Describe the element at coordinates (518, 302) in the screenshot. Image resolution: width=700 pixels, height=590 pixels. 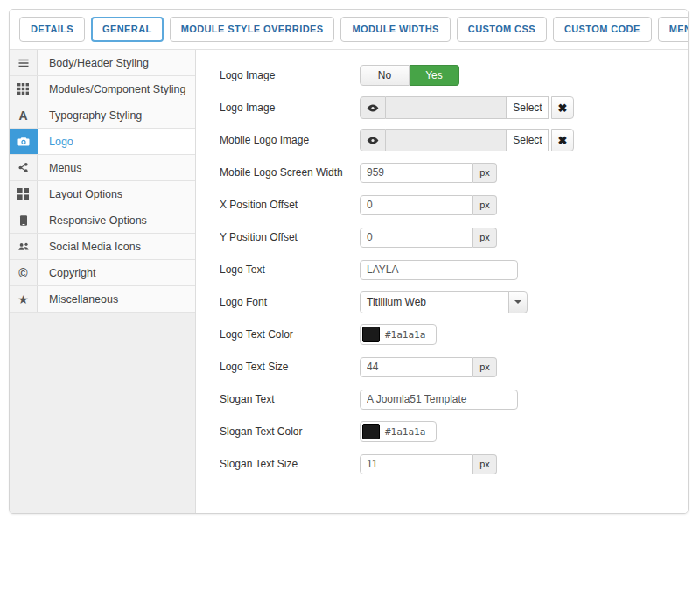
I see `chevron-down-icon` at that location.